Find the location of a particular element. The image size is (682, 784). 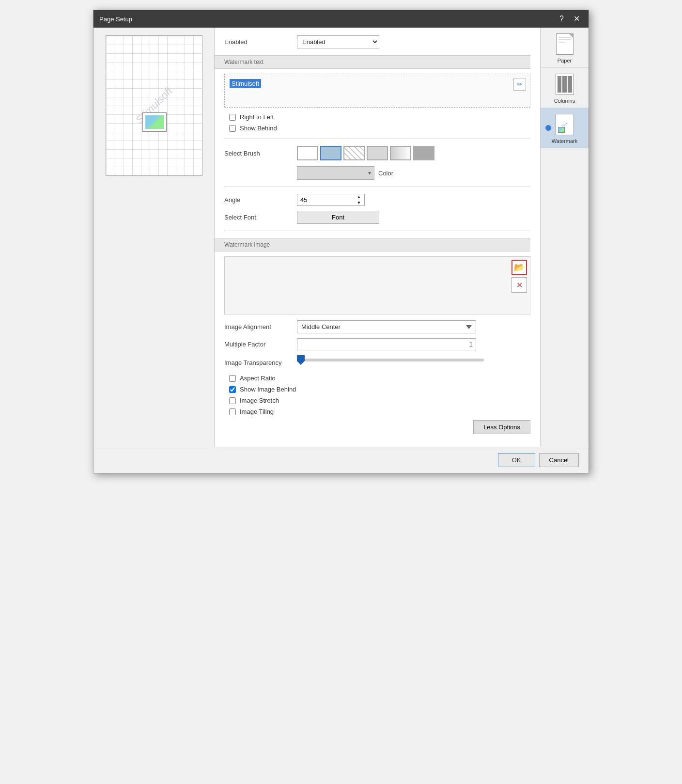

show-image-behind-label: Show Image Behind is located at coordinates (268, 390).